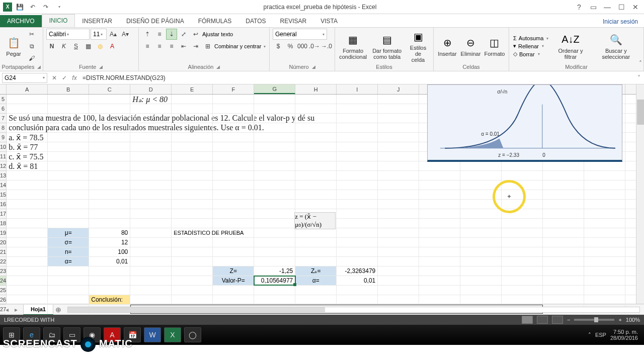 This screenshot has width=644, height=362. Describe the element at coordinates (233, 89) in the screenshot. I see `col-header-F: F` at that location.